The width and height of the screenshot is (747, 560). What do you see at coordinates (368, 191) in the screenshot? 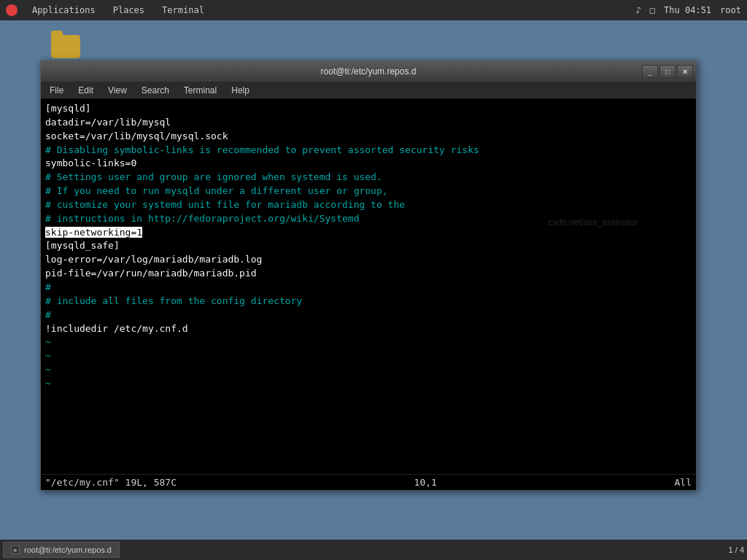
I see `content-line-6: # If you need to run mysqld under a diff…` at bounding box center [368, 191].